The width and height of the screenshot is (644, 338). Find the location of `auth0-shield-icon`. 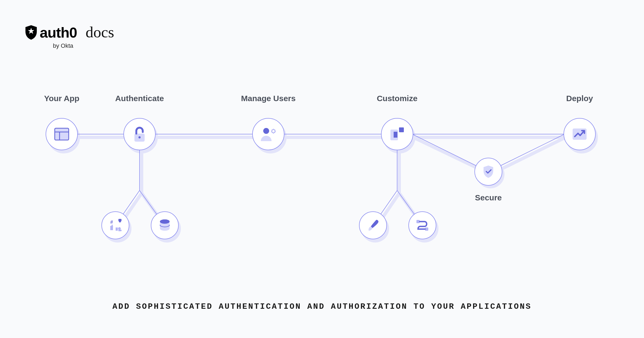

auth0-shield-icon is located at coordinates (31, 32).